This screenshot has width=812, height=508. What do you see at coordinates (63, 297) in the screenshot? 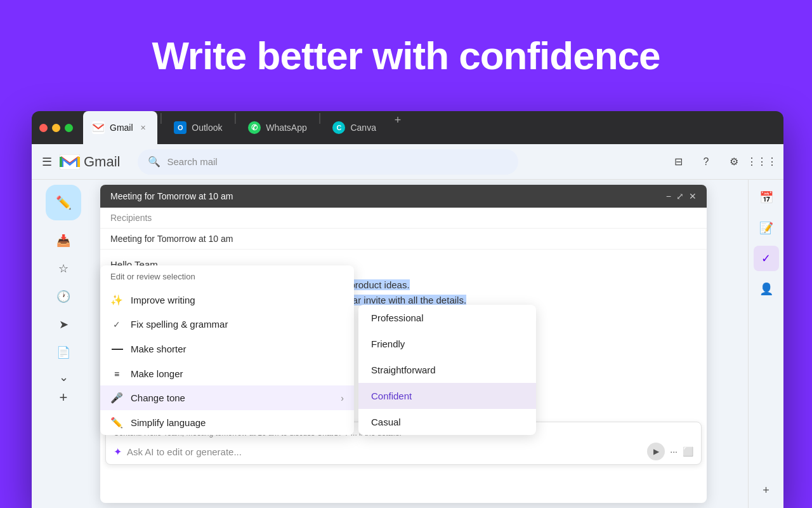
I see `sidebar-snoozed-icon: 🕐` at bounding box center [63, 297].